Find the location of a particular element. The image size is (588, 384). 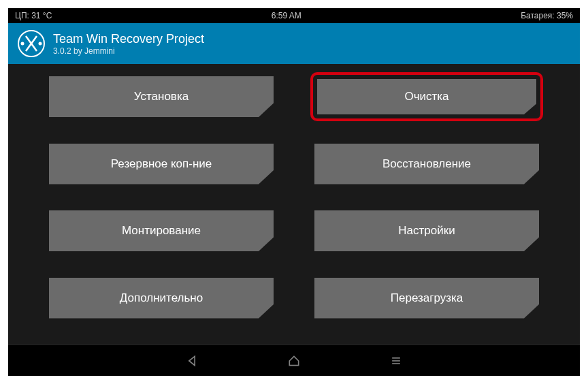

app-header: Team Win Recovery Project 3.0.2 by Jemmi… is located at coordinates (294, 44).